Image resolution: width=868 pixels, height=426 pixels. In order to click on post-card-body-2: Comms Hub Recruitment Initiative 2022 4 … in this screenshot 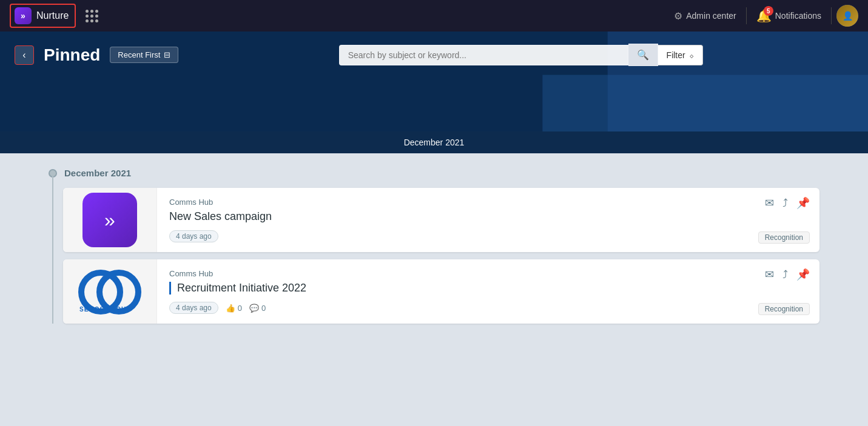, I will do `click(488, 291)`.